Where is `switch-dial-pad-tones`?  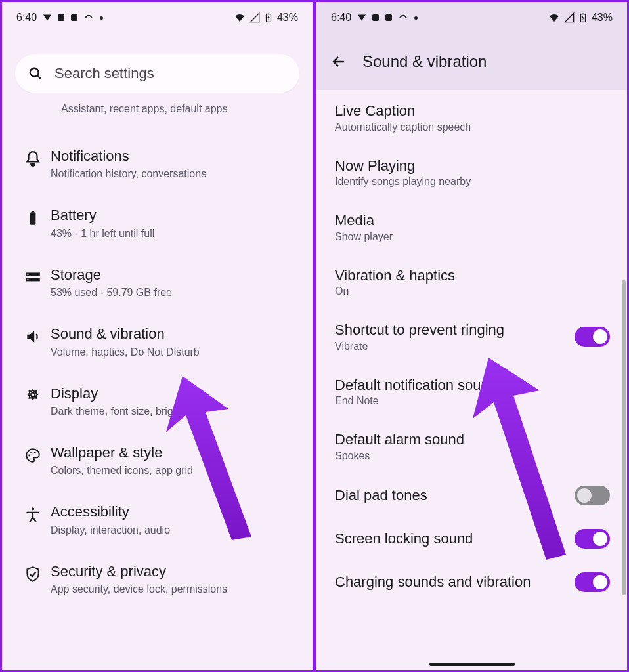 switch-dial-pad-tones is located at coordinates (592, 495).